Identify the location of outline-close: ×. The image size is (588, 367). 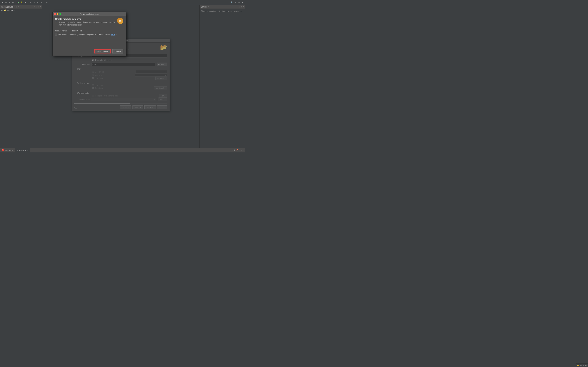
(208, 7).